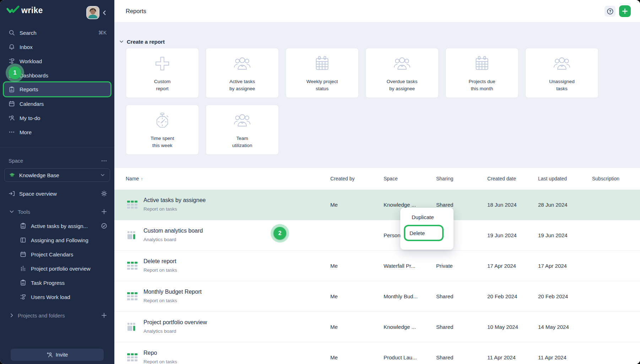 Image resolution: width=640 pixels, height=364 pixels. Describe the element at coordinates (104, 161) in the screenshot. I see `space-options-icon` at that location.